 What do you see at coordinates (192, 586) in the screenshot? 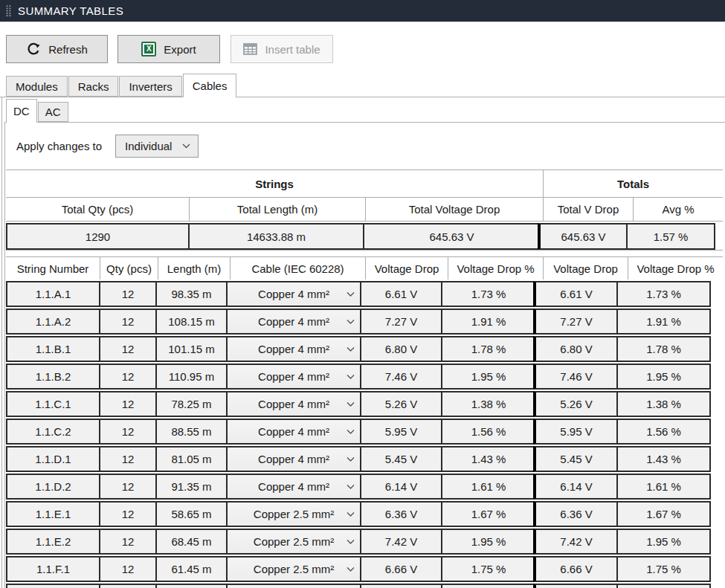
I see `length-cell` at bounding box center [192, 586].